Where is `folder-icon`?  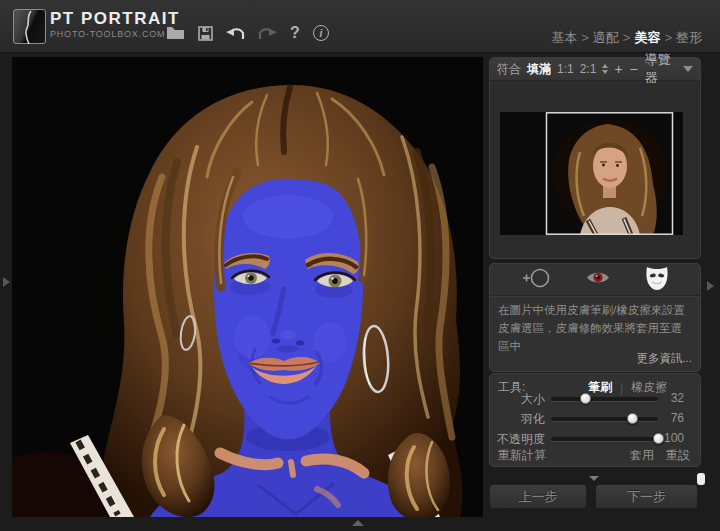
folder-icon is located at coordinates (176, 33).